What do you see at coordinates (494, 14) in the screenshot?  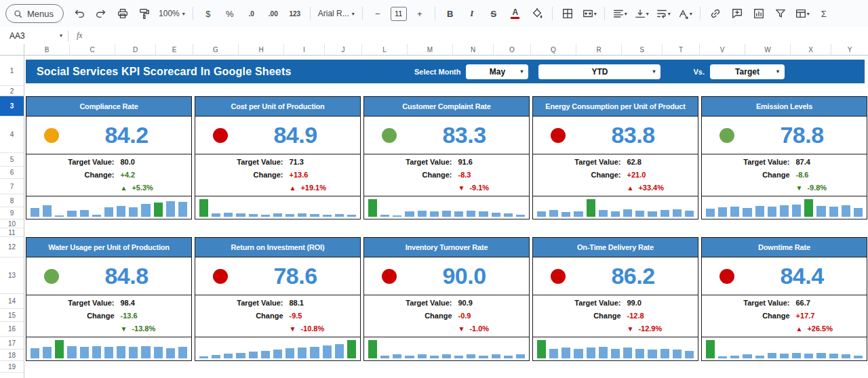 I see `strikethrough-button: S` at bounding box center [494, 14].